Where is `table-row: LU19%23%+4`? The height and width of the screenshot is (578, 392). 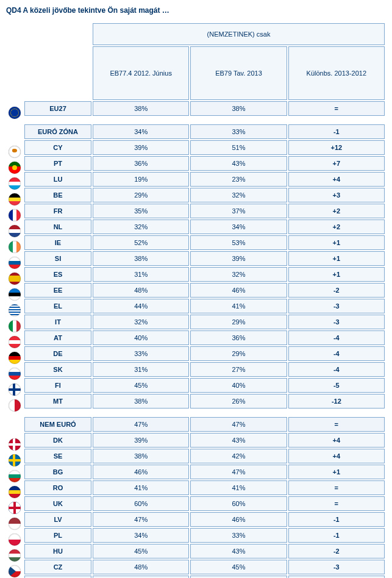
table-row: LU19%23%+4 is located at coordinates (205, 179).